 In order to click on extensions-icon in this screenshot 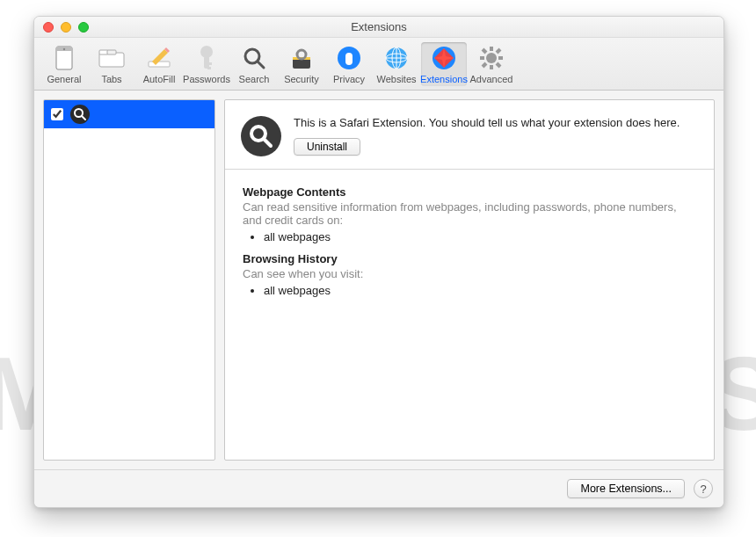, I will do `click(444, 58)`.